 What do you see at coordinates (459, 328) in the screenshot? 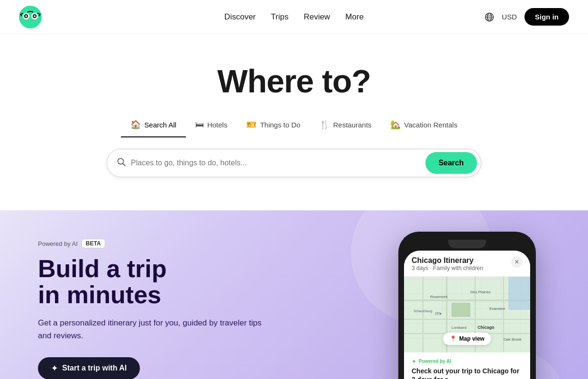
I see `svg-text: Lombard` at bounding box center [459, 328].